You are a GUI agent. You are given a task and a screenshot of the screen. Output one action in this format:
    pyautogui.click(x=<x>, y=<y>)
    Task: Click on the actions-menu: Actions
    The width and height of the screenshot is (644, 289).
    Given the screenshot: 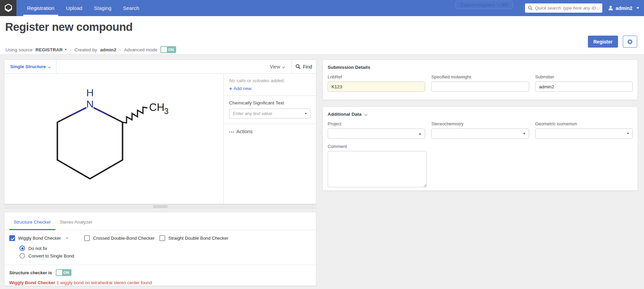 What is the action you would take?
    pyautogui.click(x=270, y=131)
    